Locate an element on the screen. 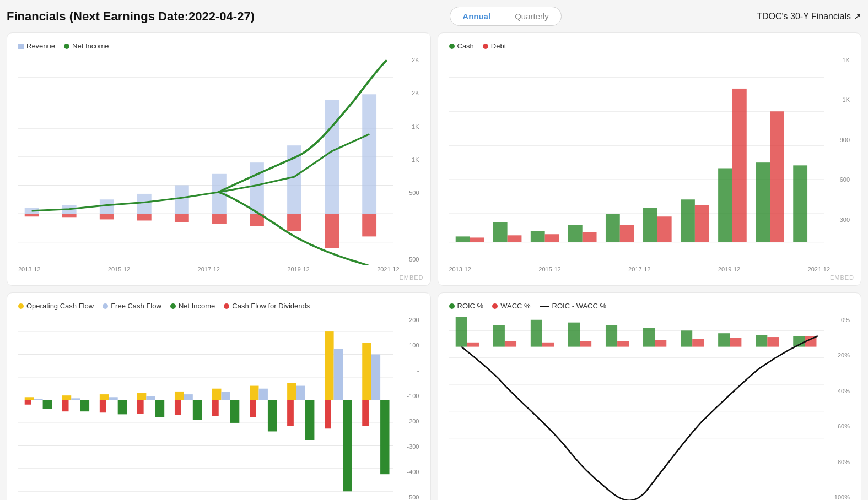 This screenshot has height=500, width=868. roic-icon is located at coordinates (452, 306).